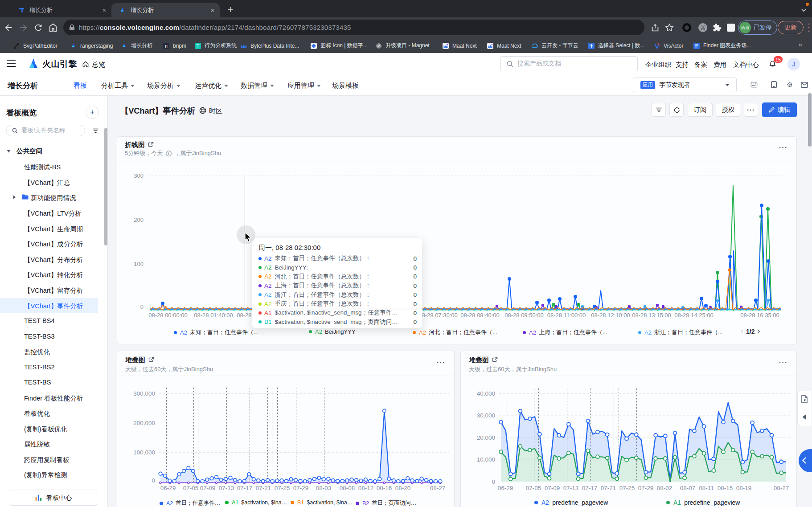 Image resolution: width=812 pixels, height=507 pixels. Describe the element at coordinates (652, 315) in the screenshot. I see `svg-text: 08-28 13:15:00` at that location.